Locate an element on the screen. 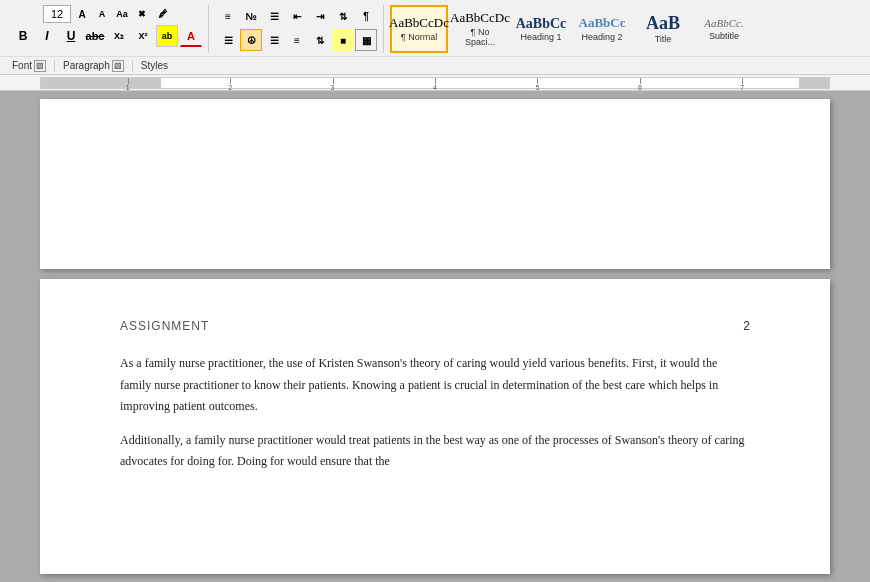  style-heading1-preview: AaBbCc is located at coordinates (542, 24).